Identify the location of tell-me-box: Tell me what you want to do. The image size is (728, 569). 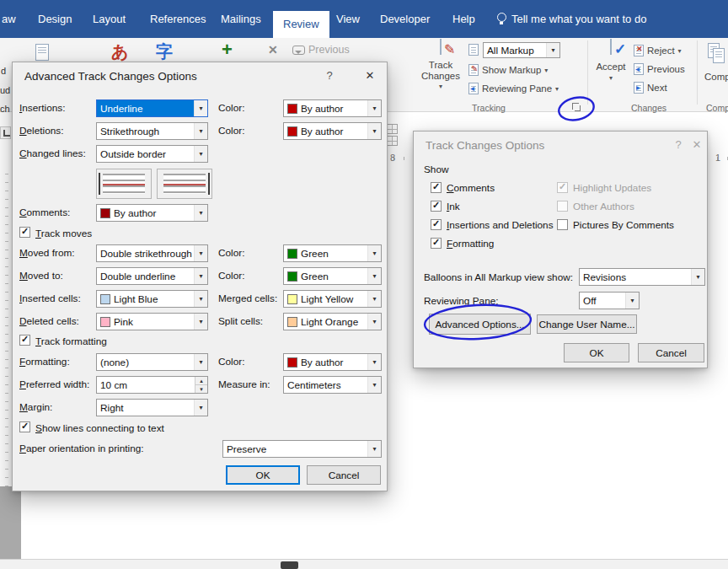
(579, 19).